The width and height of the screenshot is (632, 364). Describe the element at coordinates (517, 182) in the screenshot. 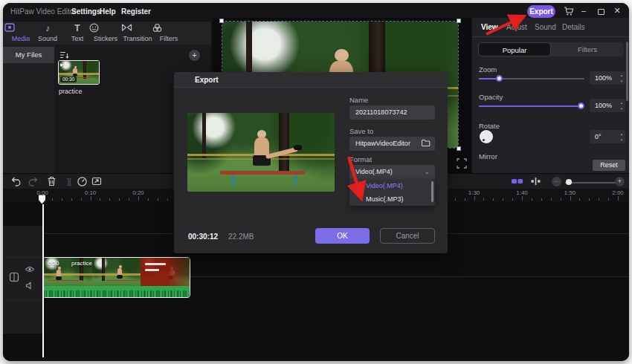

I see `track-mode-icon` at that location.